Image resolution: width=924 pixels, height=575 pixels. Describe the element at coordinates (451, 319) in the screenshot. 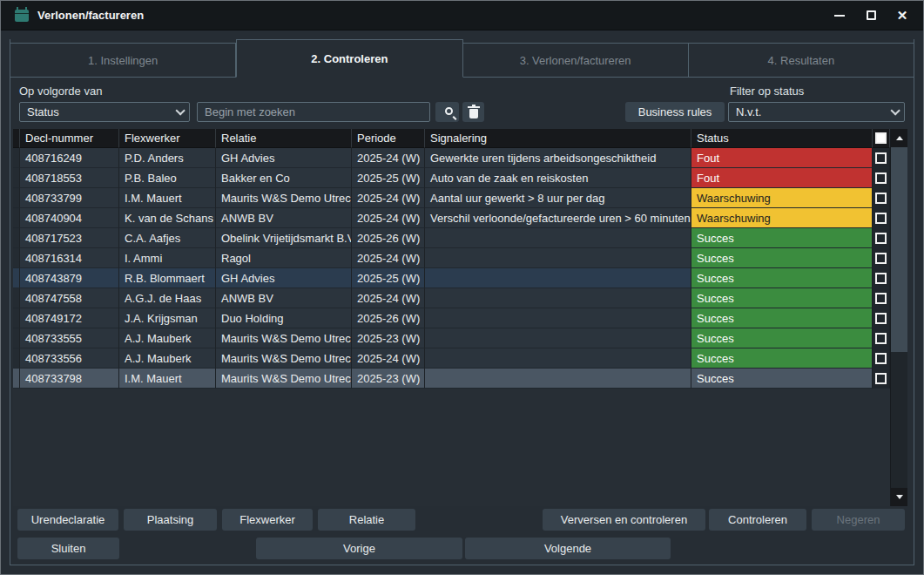

I see `table-row: 408749172 J.A. Krijgsman Duo Holding 202…` at that location.